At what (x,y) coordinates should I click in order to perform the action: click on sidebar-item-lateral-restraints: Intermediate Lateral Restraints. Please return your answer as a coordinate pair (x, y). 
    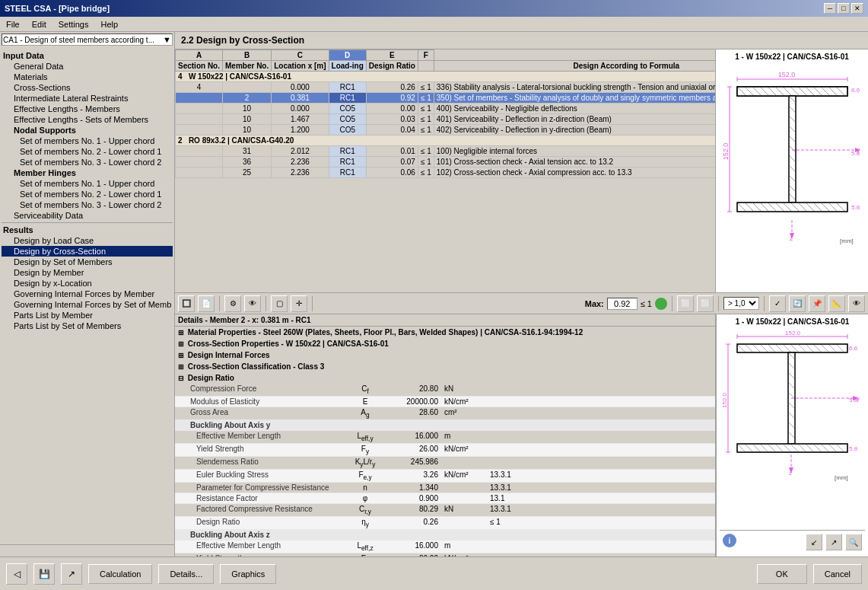
    Looking at the image, I should click on (87, 98).